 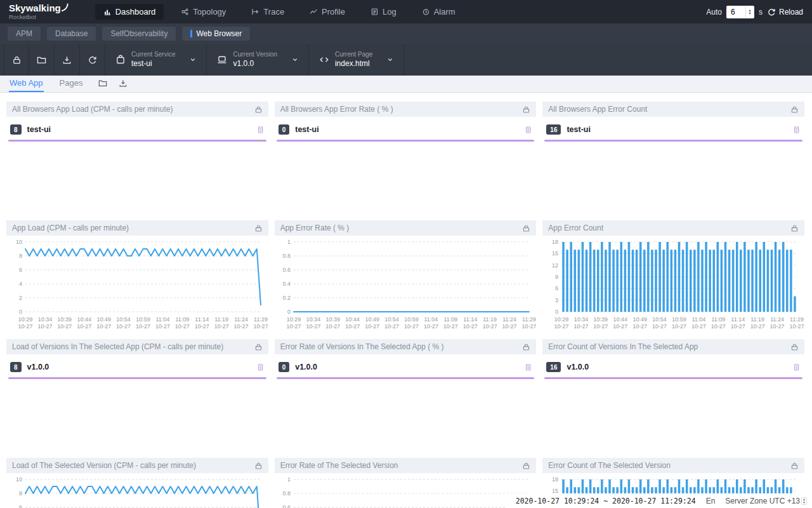 I want to click on folder-icon, so click(x=103, y=83).